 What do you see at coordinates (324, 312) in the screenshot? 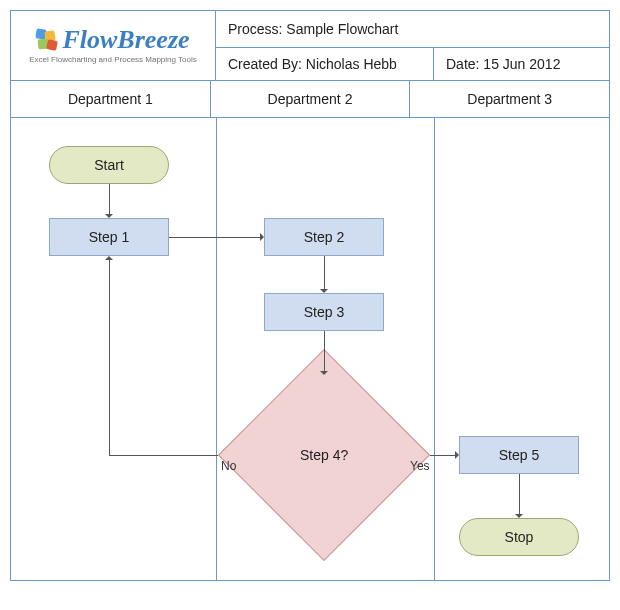
I see `node-label: Step 3` at bounding box center [324, 312].